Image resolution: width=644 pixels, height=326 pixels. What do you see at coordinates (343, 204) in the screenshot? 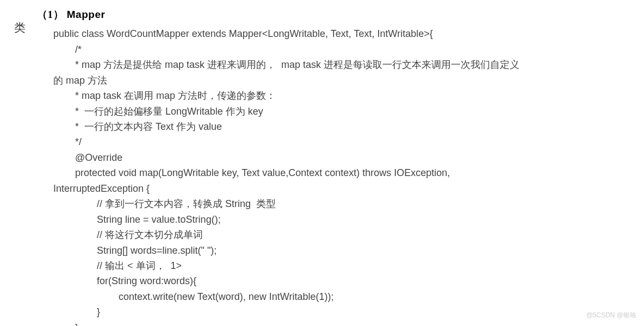
I see `code-line: // 拿到一行文本内容，转换成 String 类型` at bounding box center [343, 204].